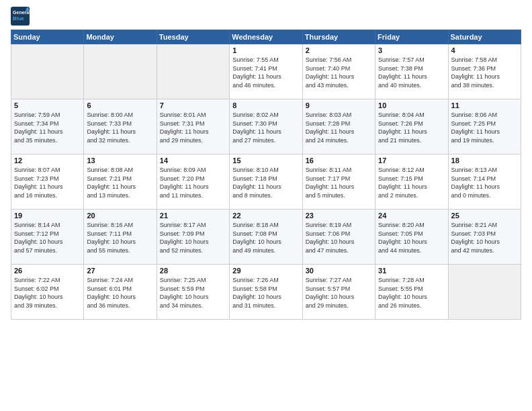  What do you see at coordinates (339, 38) in the screenshot?
I see `weekday-header-thursday: Thursday` at bounding box center [339, 38].